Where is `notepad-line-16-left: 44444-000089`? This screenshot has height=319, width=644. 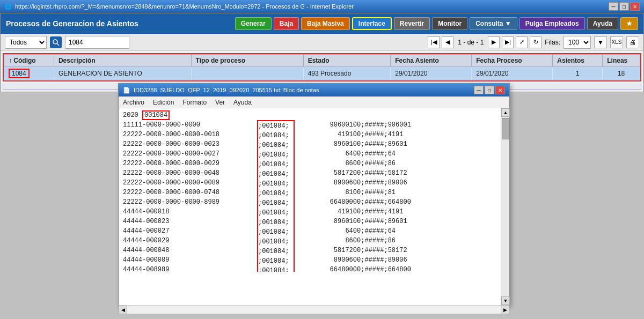
notepad-line-16-left: 44444-000089 is located at coordinates (190, 260).